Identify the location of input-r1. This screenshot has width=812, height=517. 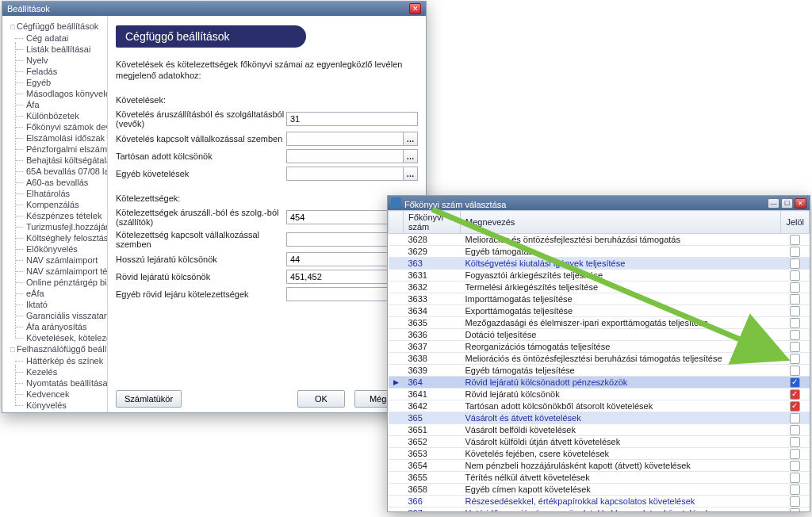
(352, 119).